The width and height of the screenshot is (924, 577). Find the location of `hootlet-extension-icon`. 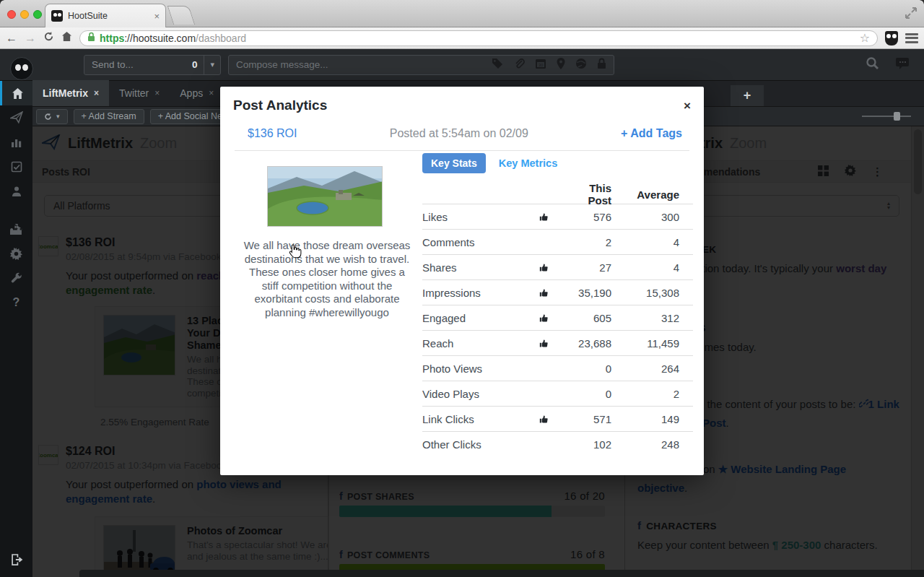

hootlet-extension-icon is located at coordinates (892, 38).